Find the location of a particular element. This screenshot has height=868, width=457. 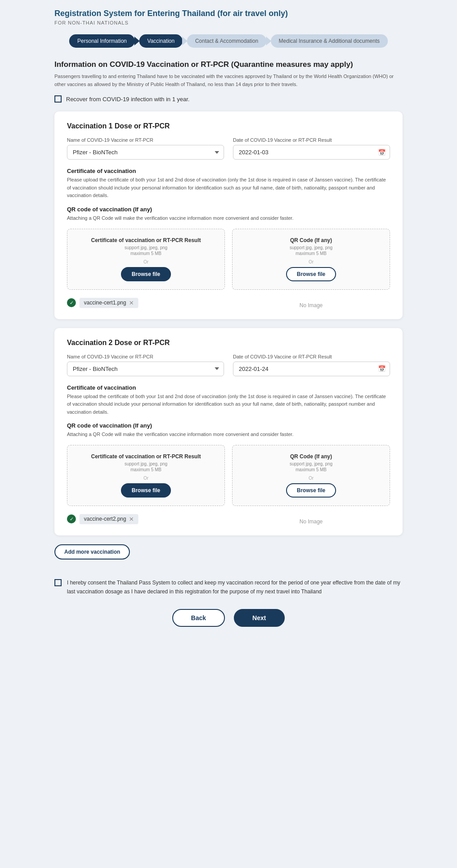

dose1-cert-check-icon: ✓ is located at coordinates (71, 303).